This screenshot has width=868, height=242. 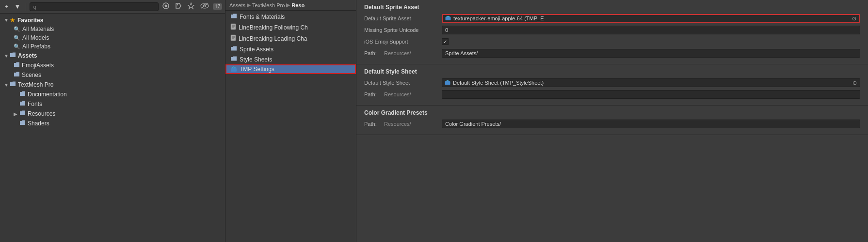 What do you see at coordinates (651, 94) in the screenshot?
I see `style-path-value` at bounding box center [651, 94].